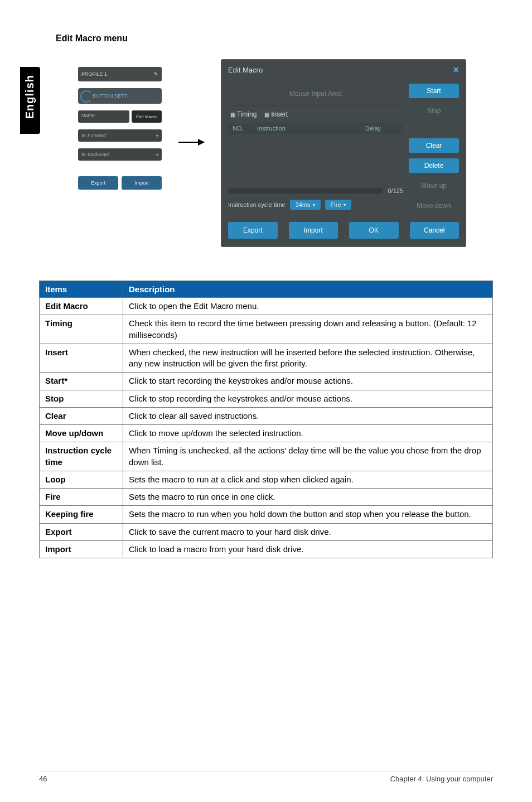  What do you see at coordinates (308, 434) in the screenshot?
I see `item-desc-cell: Click to move up/down the selected instr…` at bounding box center [308, 434].